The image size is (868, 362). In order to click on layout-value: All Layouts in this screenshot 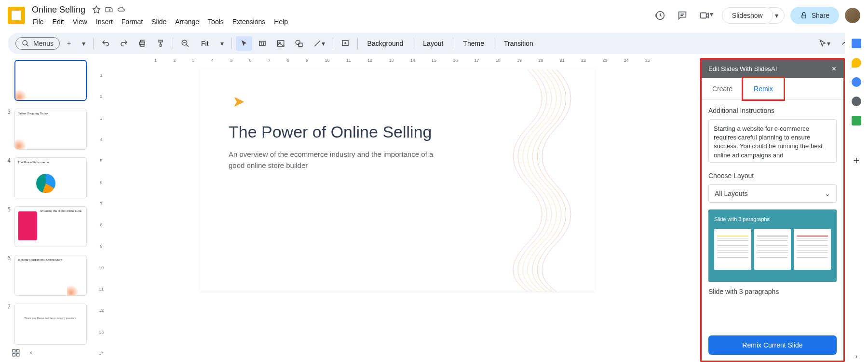, I will do `click(731, 194)`.